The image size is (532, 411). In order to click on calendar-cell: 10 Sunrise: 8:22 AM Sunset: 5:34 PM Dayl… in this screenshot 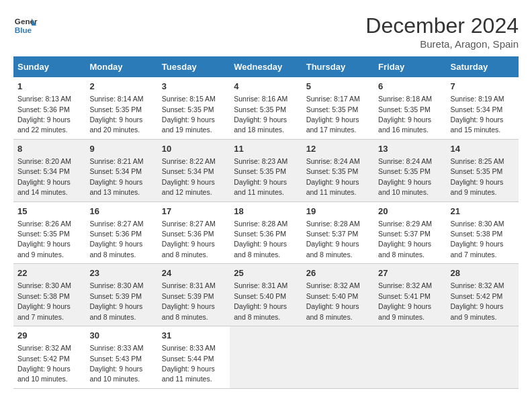, I will do `click(193, 171)`.